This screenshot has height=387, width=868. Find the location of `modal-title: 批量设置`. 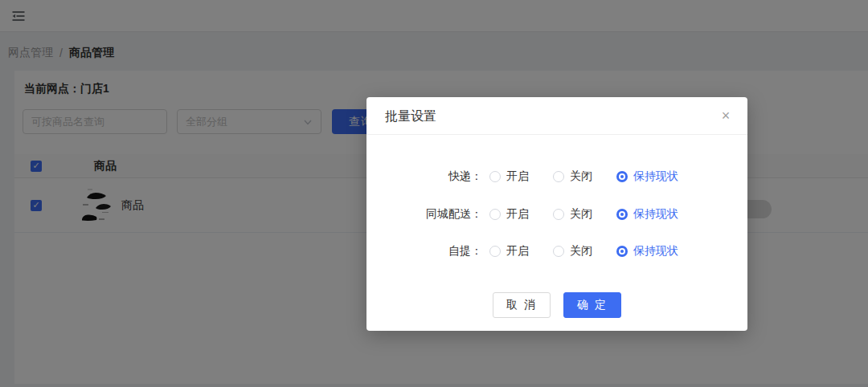

modal-title: 批量设置 is located at coordinates (411, 117).